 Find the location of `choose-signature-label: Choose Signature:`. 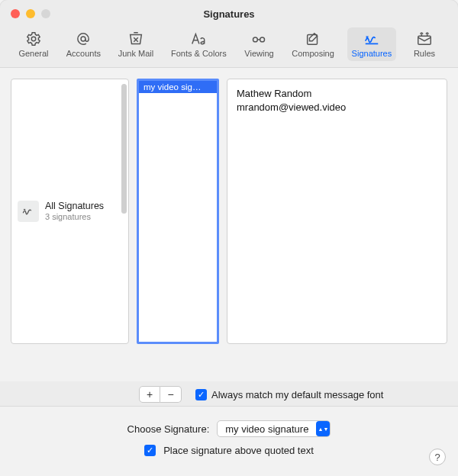

choose-signature-label: Choose Signature: is located at coordinates (169, 429).